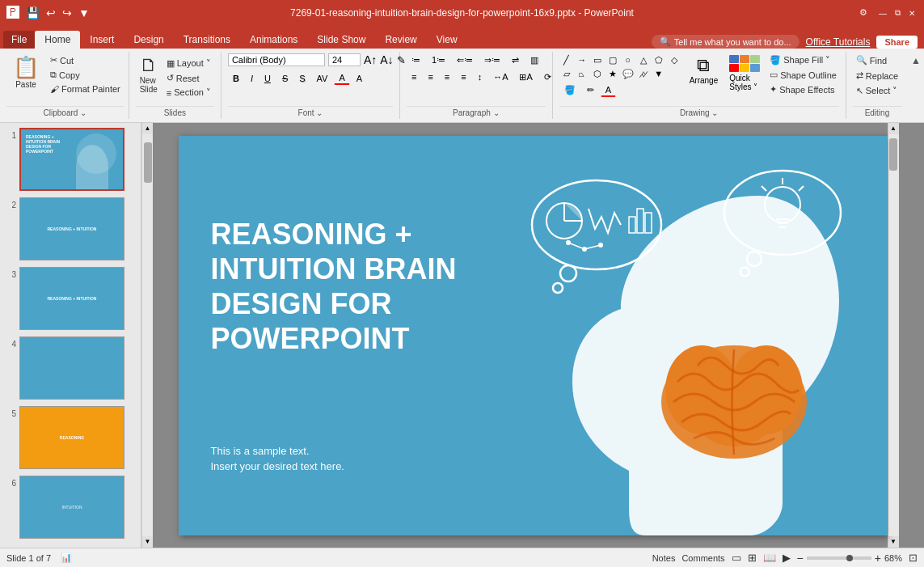  What do you see at coordinates (447, 78) in the screenshot?
I see `align-right-button: ≡` at bounding box center [447, 78].